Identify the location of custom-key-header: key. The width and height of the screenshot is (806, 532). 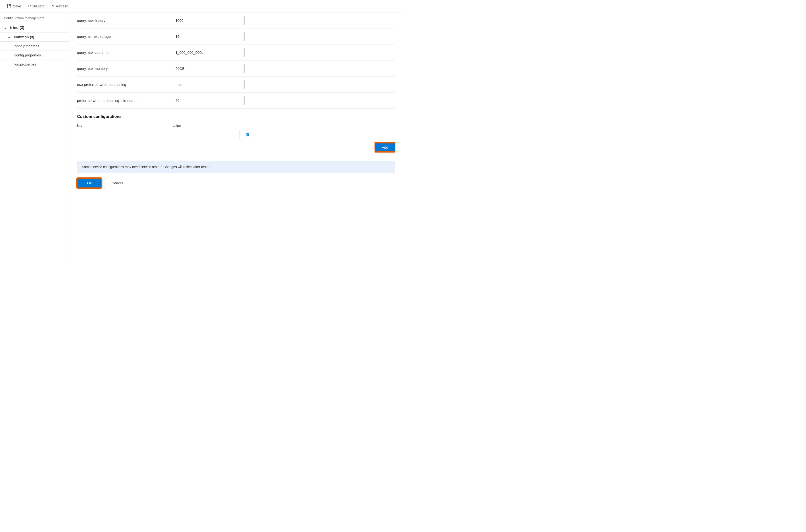
(123, 126).